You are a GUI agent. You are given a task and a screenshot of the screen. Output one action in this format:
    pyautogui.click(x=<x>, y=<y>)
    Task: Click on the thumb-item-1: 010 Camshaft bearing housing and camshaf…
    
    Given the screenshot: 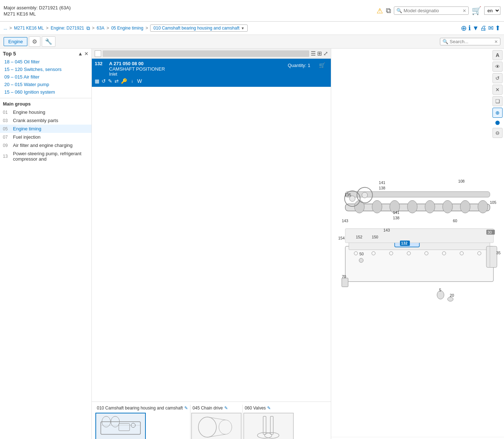 What is the action you would take?
    pyautogui.click(x=143, y=422)
    